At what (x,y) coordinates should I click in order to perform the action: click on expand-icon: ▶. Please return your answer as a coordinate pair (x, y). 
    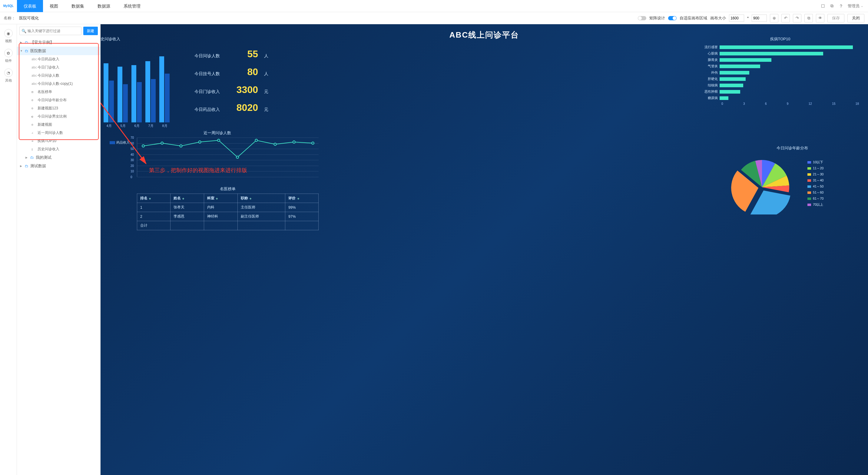
    Looking at the image, I should click on (22, 166).